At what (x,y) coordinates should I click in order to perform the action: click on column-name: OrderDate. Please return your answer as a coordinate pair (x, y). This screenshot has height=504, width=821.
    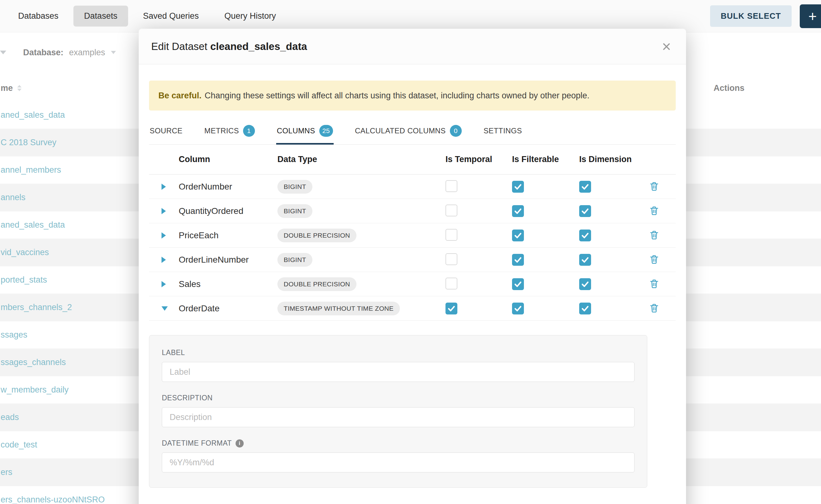
    Looking at the image, I should click on (228, 309).